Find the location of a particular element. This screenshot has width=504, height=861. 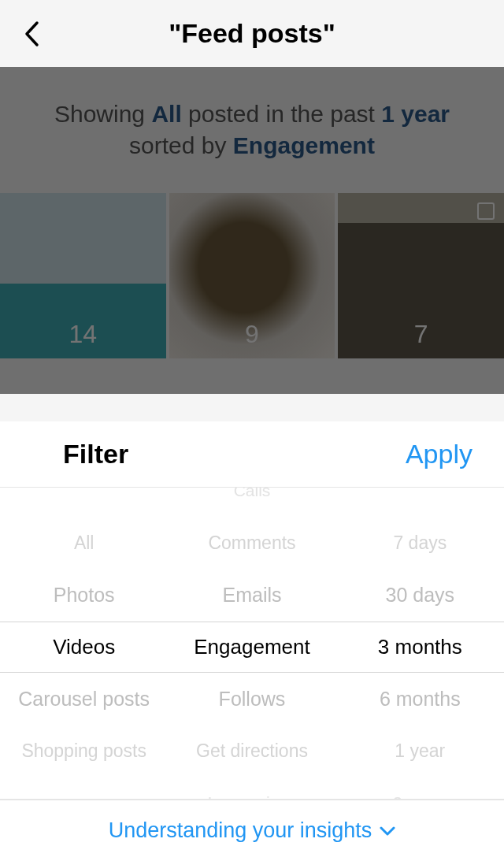

picker-option: 7 days is located at coordinates (420, 543).